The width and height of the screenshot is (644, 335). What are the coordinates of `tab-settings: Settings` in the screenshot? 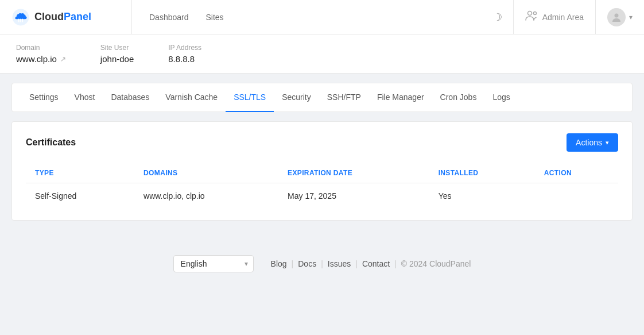 It's located at (44, 98).